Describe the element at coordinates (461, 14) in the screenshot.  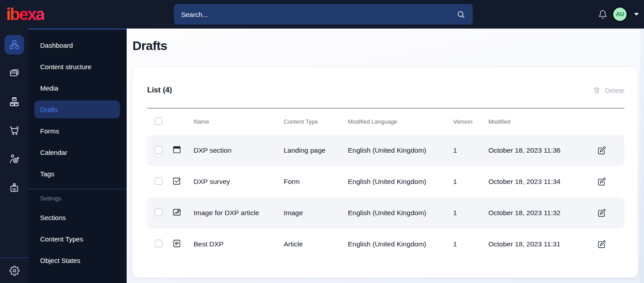
I see `search-icon` at that location.